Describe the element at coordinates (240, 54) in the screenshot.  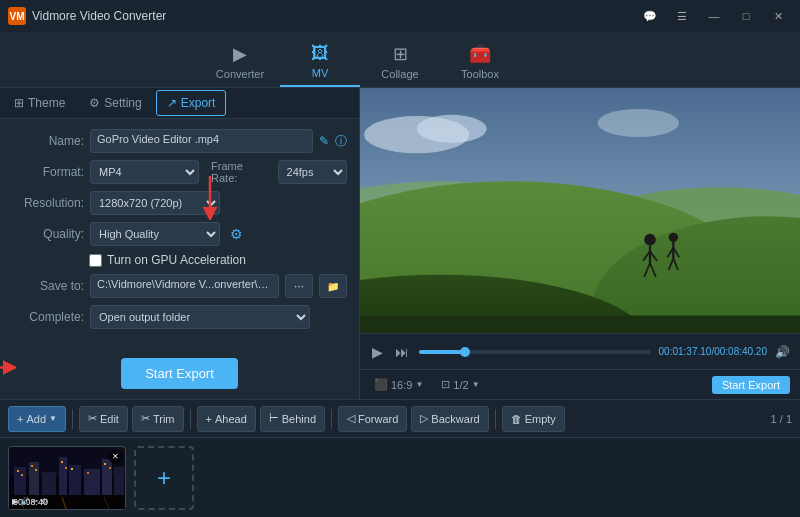
I see `converter-icon: ▶` at that location.